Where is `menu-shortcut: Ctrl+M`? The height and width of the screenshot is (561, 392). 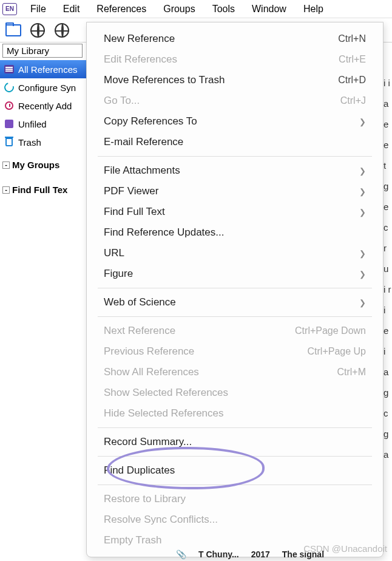
menu-shortcut: Ctrl+M is located at coordinates (351, 372).